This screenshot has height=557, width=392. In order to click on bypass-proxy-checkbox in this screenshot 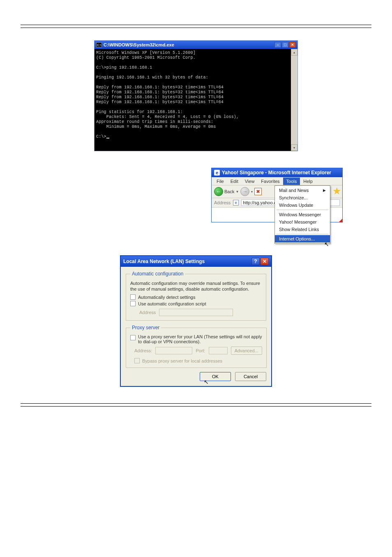, I will do `click(137, 361)`.